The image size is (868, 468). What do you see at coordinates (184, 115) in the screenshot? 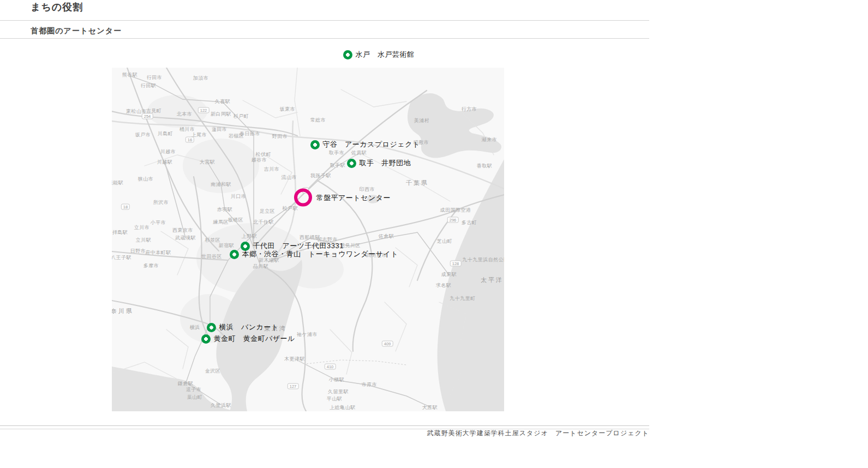
I see `map-place-label: 北本市` at bounding box center [184, 115].